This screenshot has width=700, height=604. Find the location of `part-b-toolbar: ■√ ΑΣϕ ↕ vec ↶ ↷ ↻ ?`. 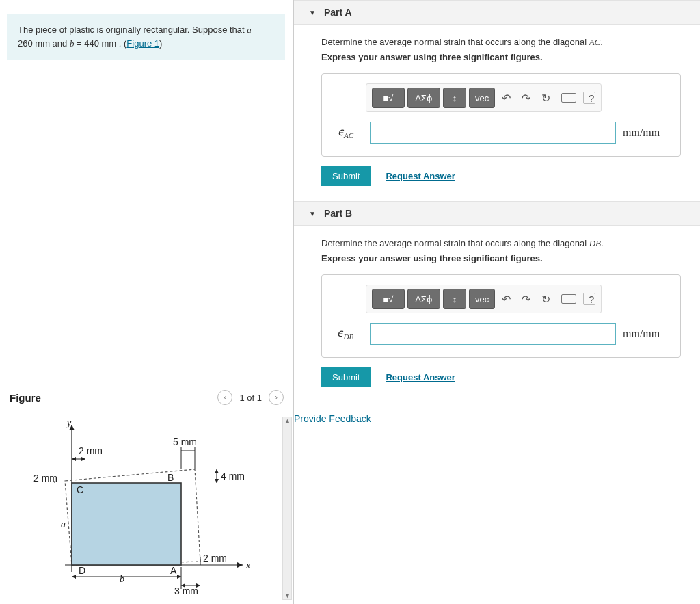

part-b-toolbar: ■√ ΑΣϕ ↕ vec ↶ ↷ ↻ ? is located at coordinates (484, 299).